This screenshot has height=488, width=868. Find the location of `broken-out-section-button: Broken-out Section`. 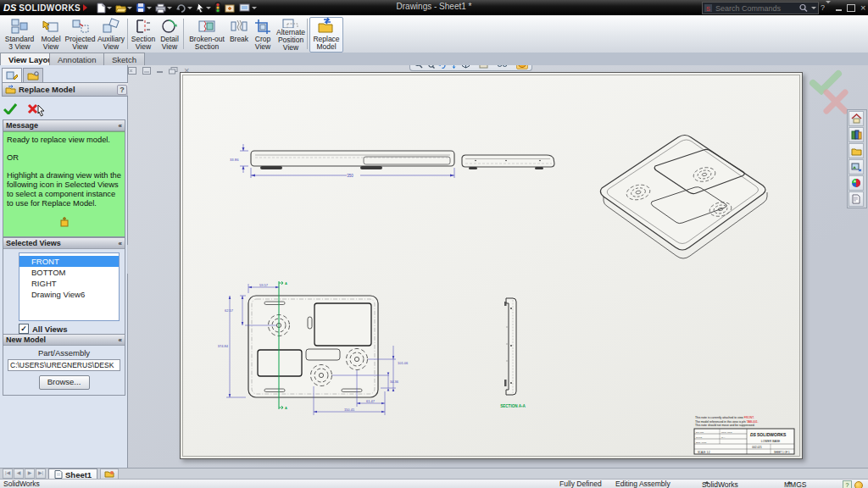

broken-out-section-button: Broken-out Section is located at coordinates (207, 35).